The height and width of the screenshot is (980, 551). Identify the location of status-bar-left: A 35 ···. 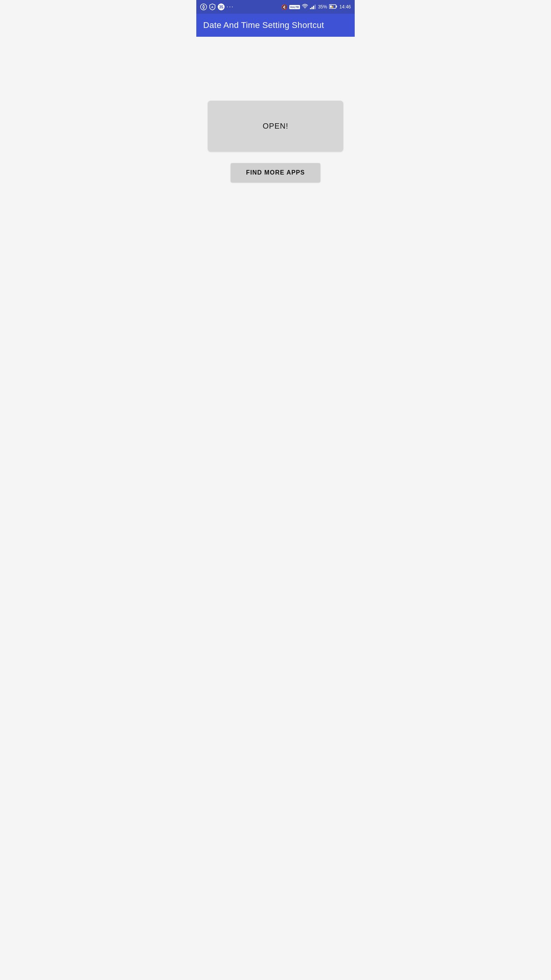
(217, 7).